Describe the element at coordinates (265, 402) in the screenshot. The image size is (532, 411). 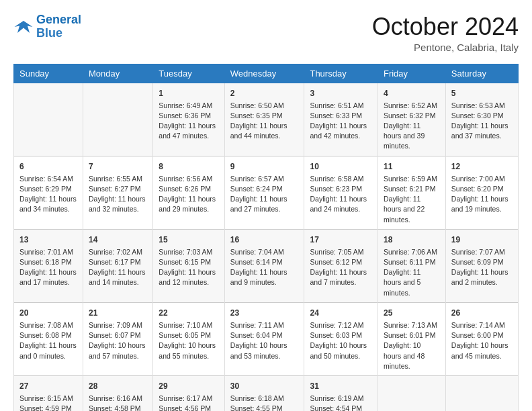
I see `day-info: Sunrise: 6:18 AM Sunset: 4:55 PM Dayligh…` at that location.